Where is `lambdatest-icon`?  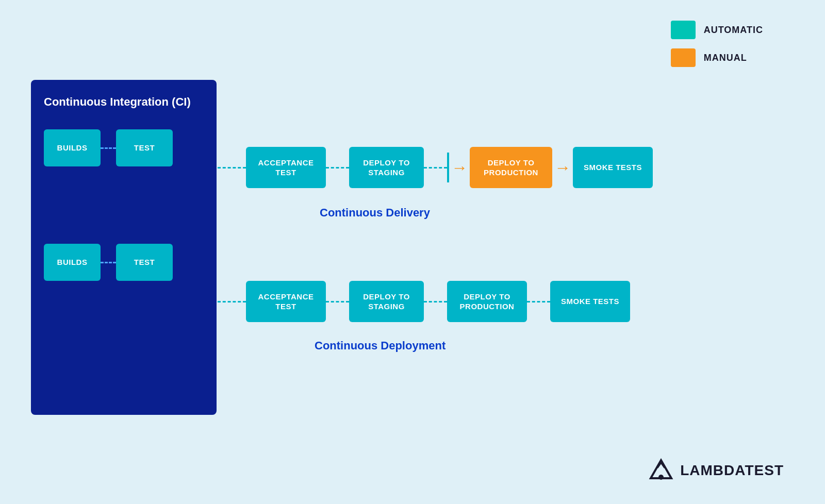
lambdatest-icon is located at coordinates (661, 471).